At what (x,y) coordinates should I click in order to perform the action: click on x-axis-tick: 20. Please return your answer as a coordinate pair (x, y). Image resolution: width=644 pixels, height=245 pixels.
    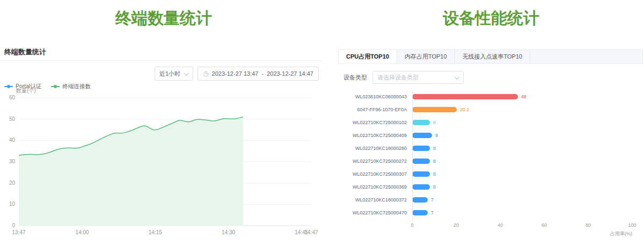
    Looking at the image, I should click on (456, 225).